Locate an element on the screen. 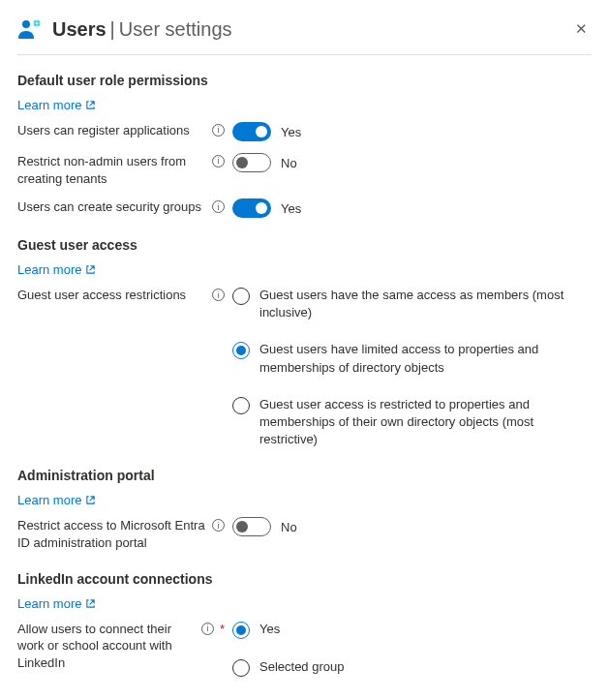 This screenshot has width=609, height=700. learn-more-linkedin: Learn more is located at coordinates (56, 604).